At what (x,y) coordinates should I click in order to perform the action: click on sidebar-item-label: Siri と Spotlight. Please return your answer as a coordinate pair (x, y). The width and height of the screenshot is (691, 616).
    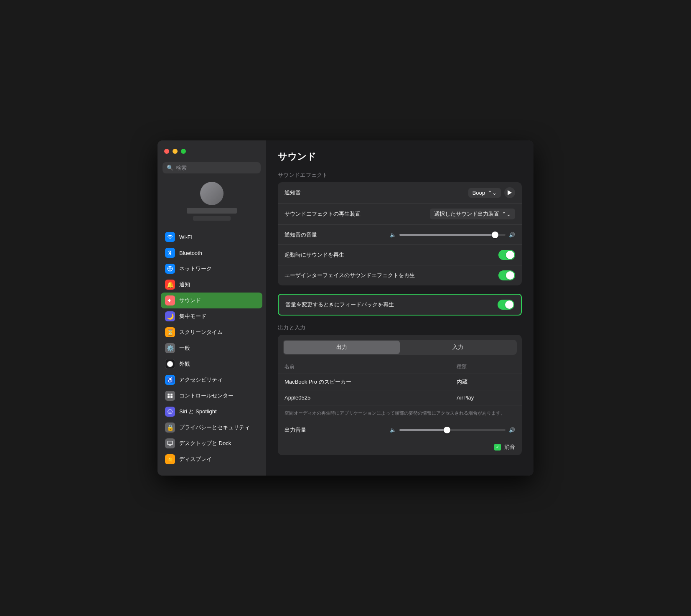
    Looking at the image, I should click on (198, 412).